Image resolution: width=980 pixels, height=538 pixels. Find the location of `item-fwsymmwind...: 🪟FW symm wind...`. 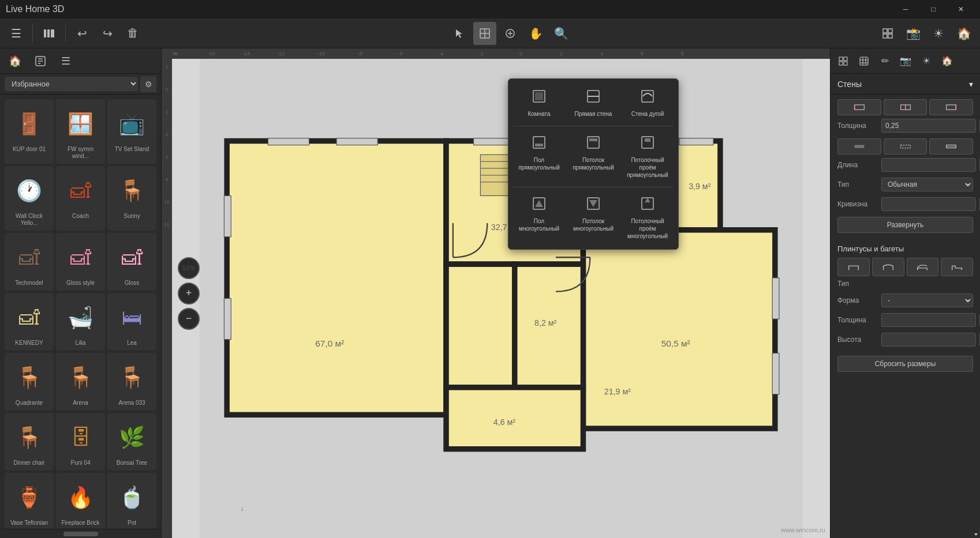

item-fwsymmwind...: 🪟FW symm wind... is located at coordinates (81, 131).